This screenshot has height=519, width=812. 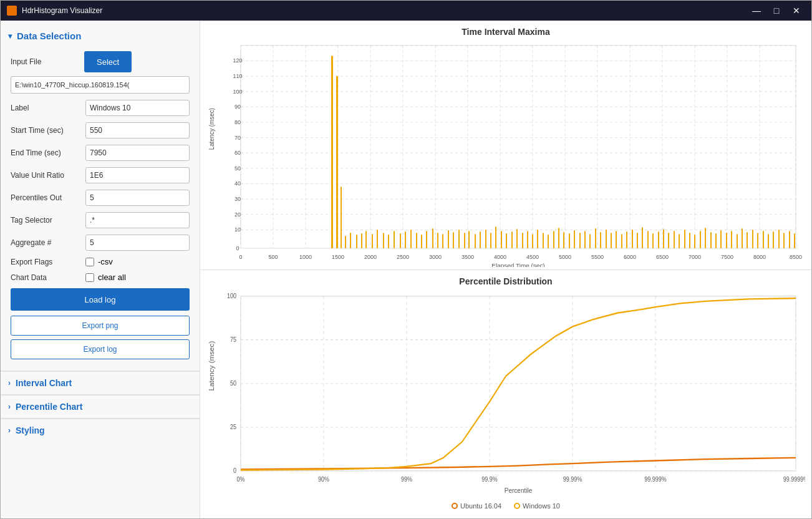 I want to click on aggregate-input, so click(x=137, y=243).